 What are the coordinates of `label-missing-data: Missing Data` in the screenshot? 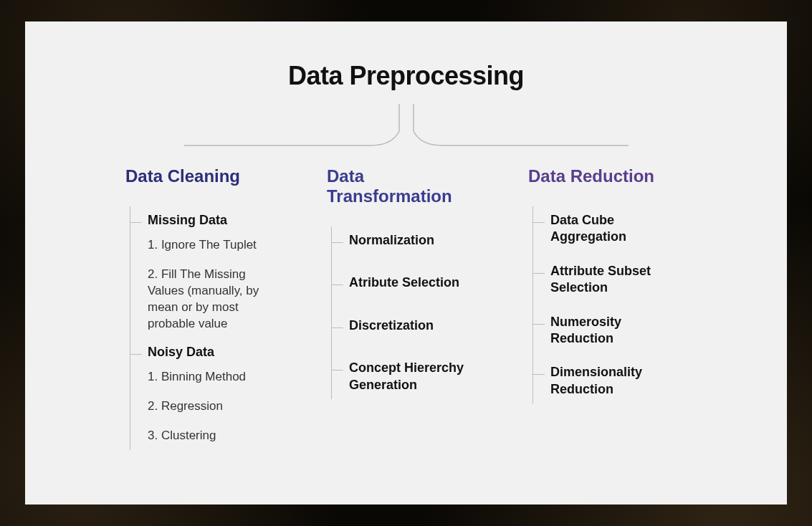 It's located at (216, 221).